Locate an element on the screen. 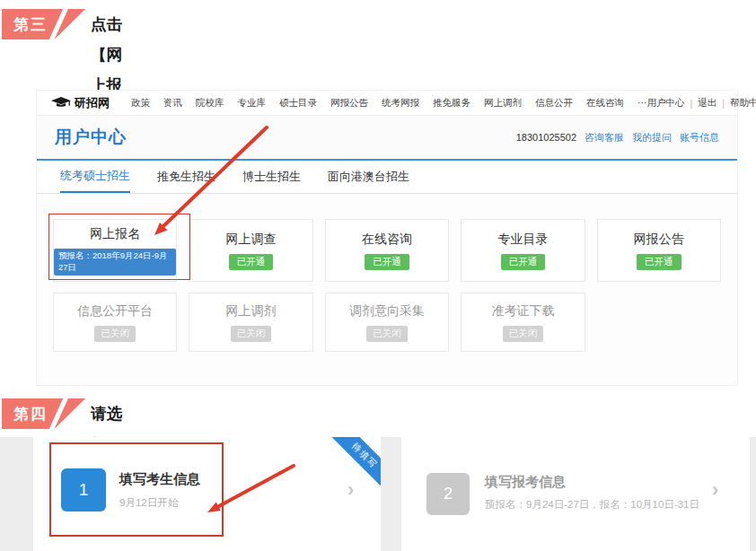 This screenshot has height=551, width=756. customer-service-link: 咨询客服 is located at coordinates (604, 138).